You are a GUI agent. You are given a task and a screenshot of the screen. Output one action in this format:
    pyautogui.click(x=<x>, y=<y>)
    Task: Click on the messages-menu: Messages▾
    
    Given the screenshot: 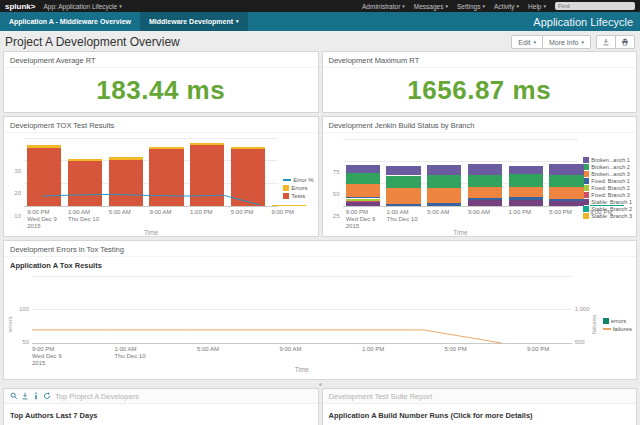 What is the action you would take?
    pyautogui.click(x=431, y=6)
    